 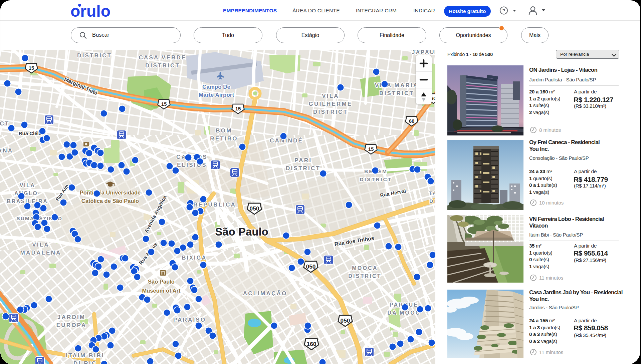 I want to click on svg-text: JAPAU, so click(x=423, y=53).